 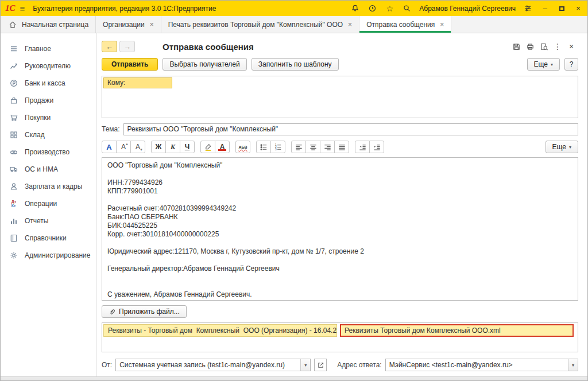 What do you see at coordinates (13, 25) in the screenshot?
I see `home-icon` at bounding box center [13, 25].